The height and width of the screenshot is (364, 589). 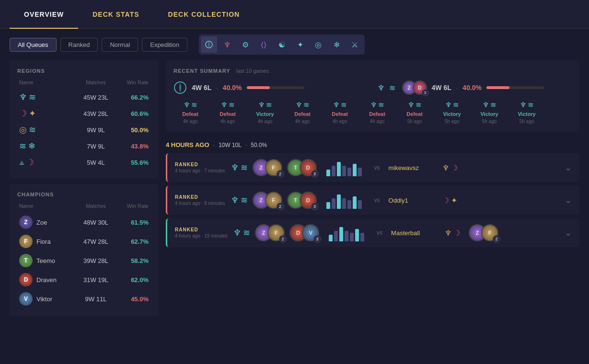 I want to click on match-card: RANKED 4 hours ago · 8 minutes ♆ ≋ Z F 2…, so click(x=373, y=200).